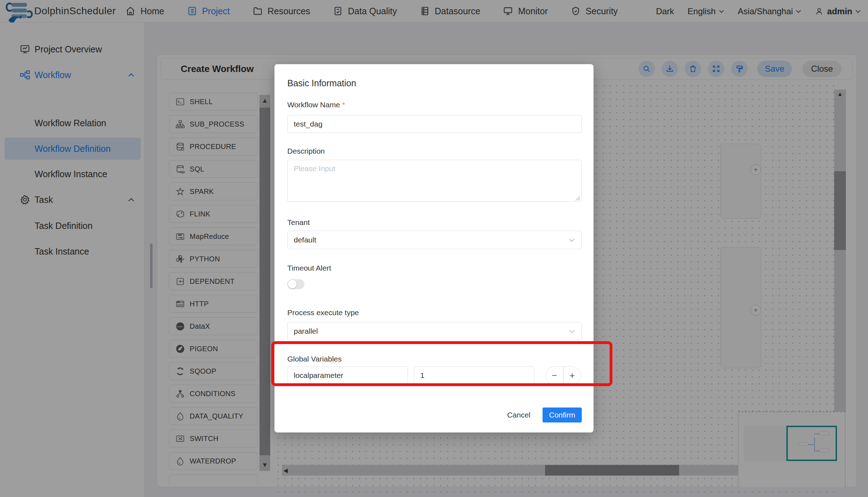  What do you see at coordinates (435, 83) in the screenshot?
I see `modal-title: Basic Information` at bounding box center [435, 83].